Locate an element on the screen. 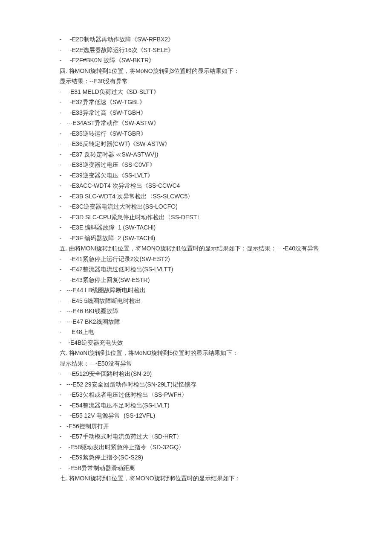  text-line: - -E54整流器电压不足时检出(SS-LVLT) is located at coordinates (196, 405).